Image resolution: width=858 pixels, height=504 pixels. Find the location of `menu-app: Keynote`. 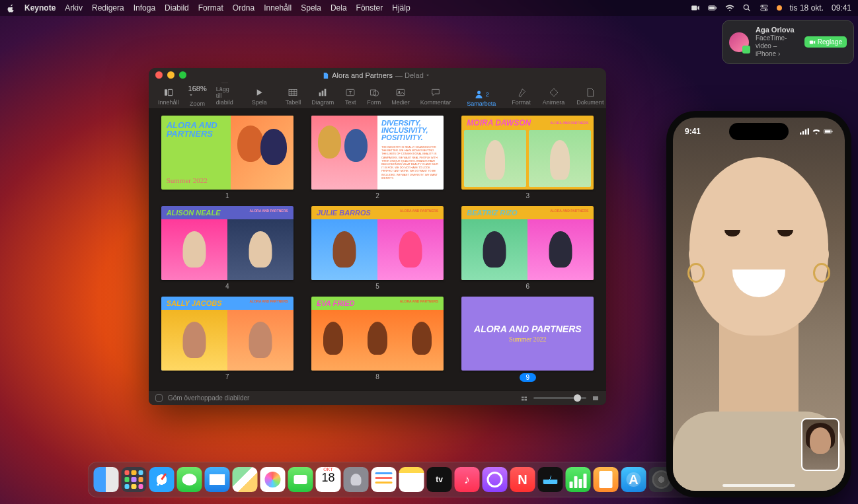

menu-app: Keynote is located at coordinates (40, 8).